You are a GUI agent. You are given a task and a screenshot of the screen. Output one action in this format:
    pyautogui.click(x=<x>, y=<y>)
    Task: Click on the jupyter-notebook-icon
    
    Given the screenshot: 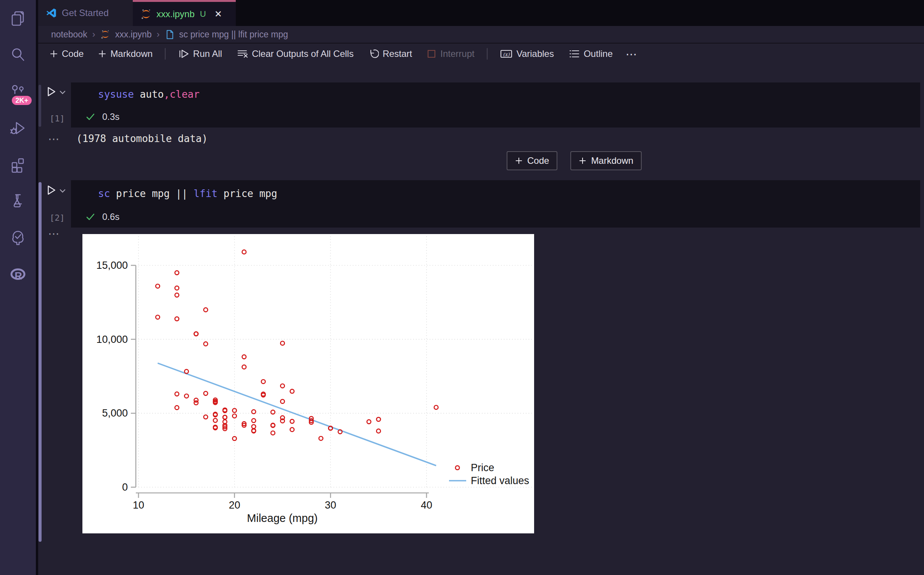 What is the action you would take?
    pyautogui.click(x=146, y=14)
    